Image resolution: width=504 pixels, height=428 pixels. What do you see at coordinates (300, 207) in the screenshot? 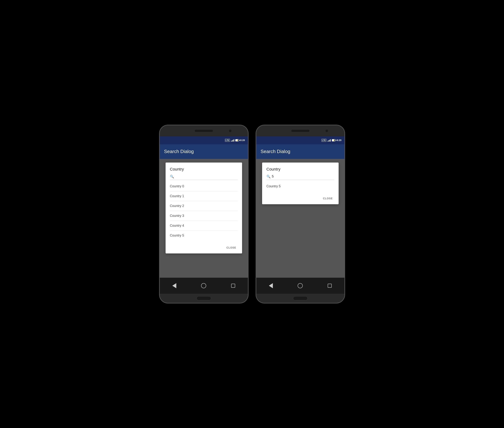
I see `phone-screen-2: LTE ⚡ 8:20 Search Dialog` at bounding box center [300, 207].